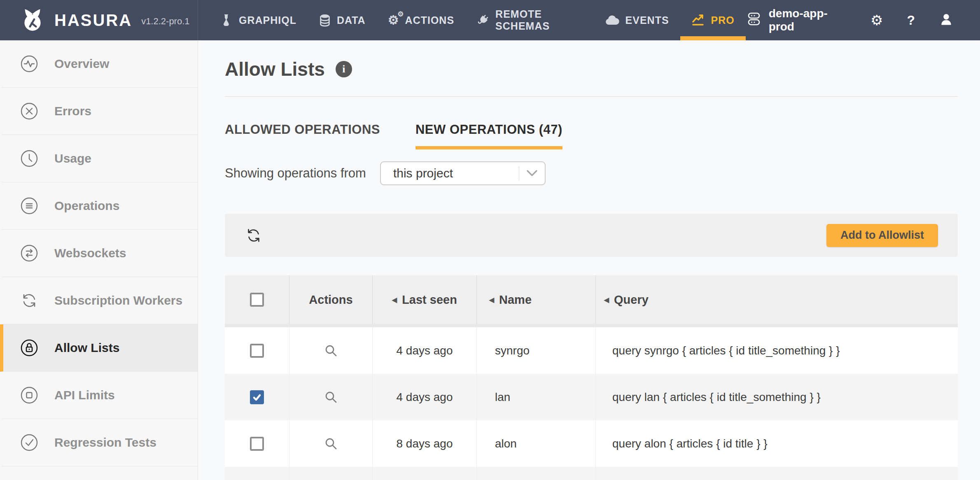 This screenshot has height=480, width=980. I want to click on x-circle-icon, so click(29, 111).